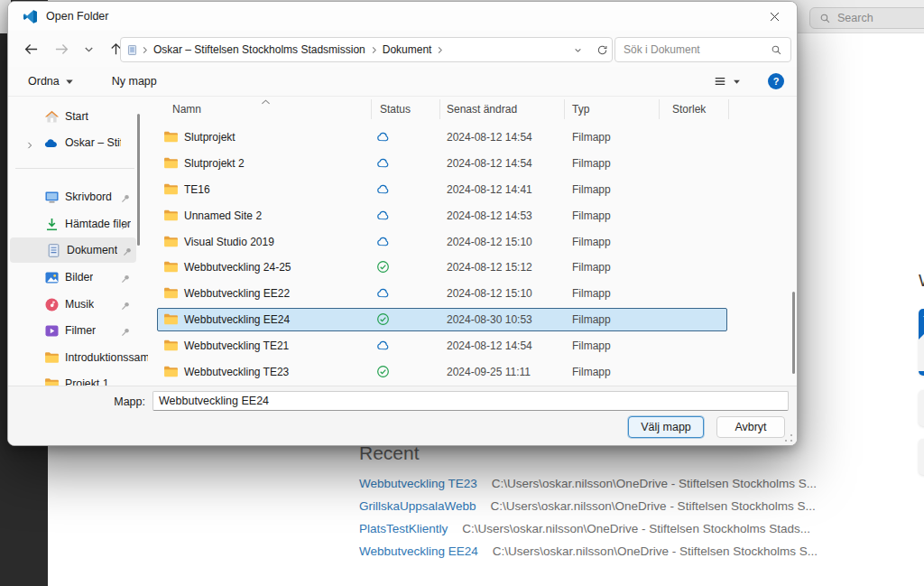 Image resolution: width=924 pixels, height=586 pixels. I want to click on recent-link: GrillskaUppsalaWebb, so click(418, 506).